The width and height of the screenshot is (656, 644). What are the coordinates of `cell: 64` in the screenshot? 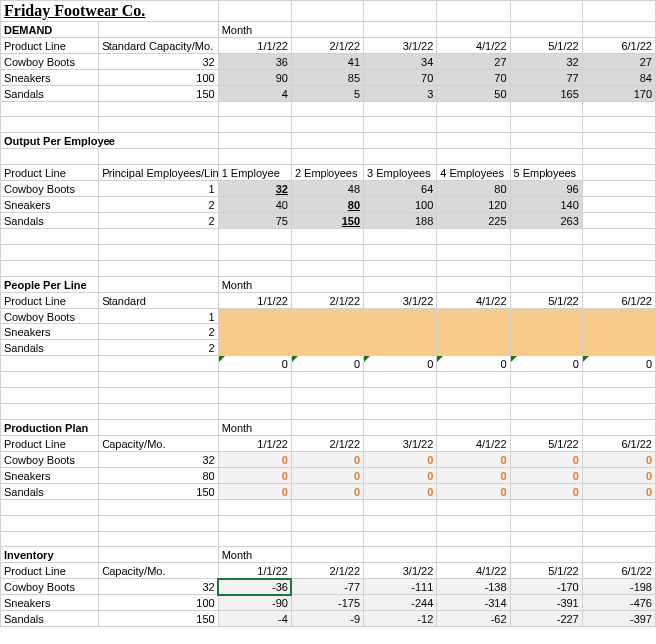 It's located at (400, 189).